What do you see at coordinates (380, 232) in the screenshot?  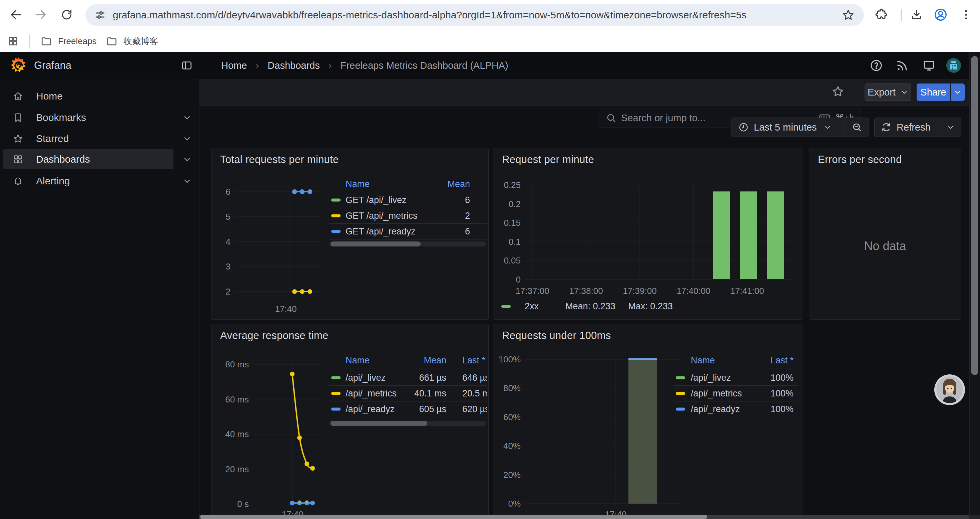 I see `legend-series-name: GET /api/_readyz` at bounding box center [380, 232].